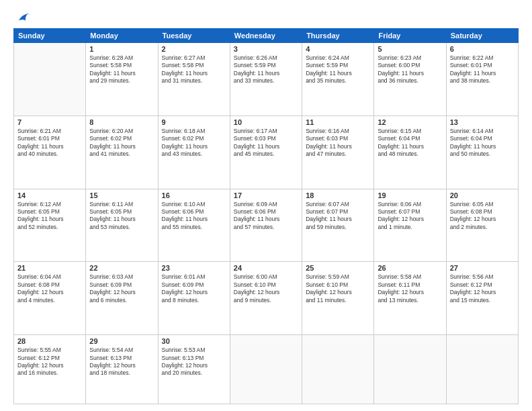 The image size is (532, 411). What do you see at coordinates (266, 152) in the screenshot?
I see `calendar-cell: 10Sunrise: 6:17 AMSunset: 6:03 PMDayligh…` at bounding box center [266, 152].